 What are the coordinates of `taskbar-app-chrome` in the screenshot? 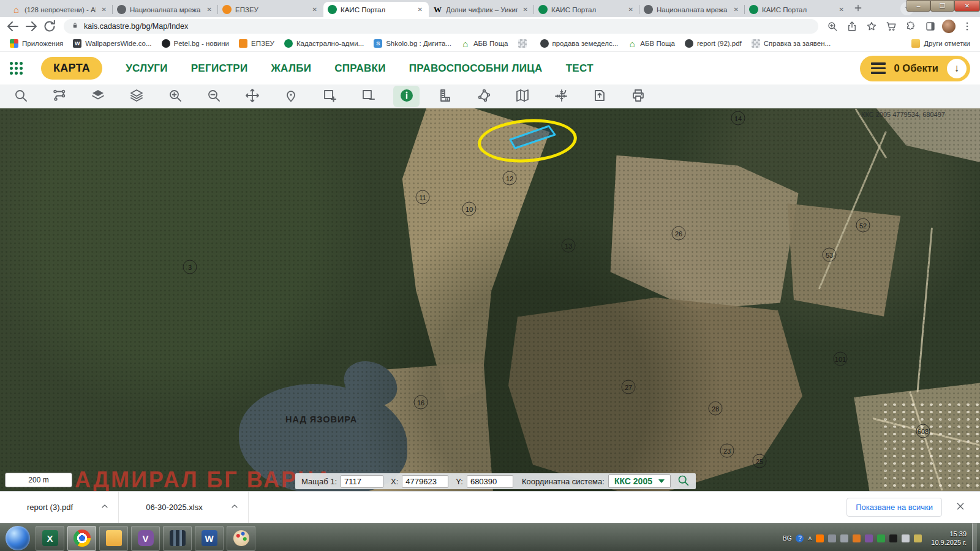 It's located at (82, 539).